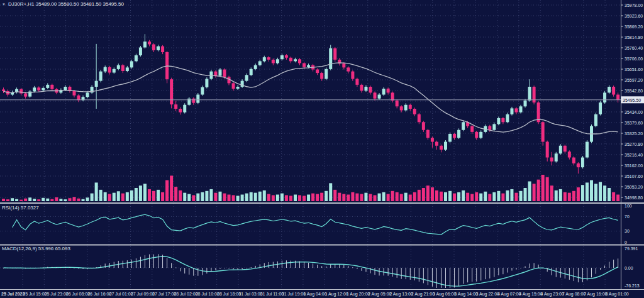 Image resolution: width=644 pixels, height=298 pixels. What do you see at coordinates (634, 26) in the screenshot?
I see `svg-text: 35869.20` at bounding box center [634, 26].